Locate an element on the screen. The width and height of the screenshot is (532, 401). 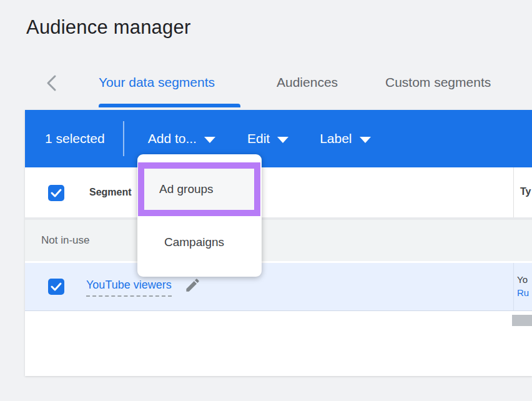
label-menu-label: Label is located at coordinates (336, 139).